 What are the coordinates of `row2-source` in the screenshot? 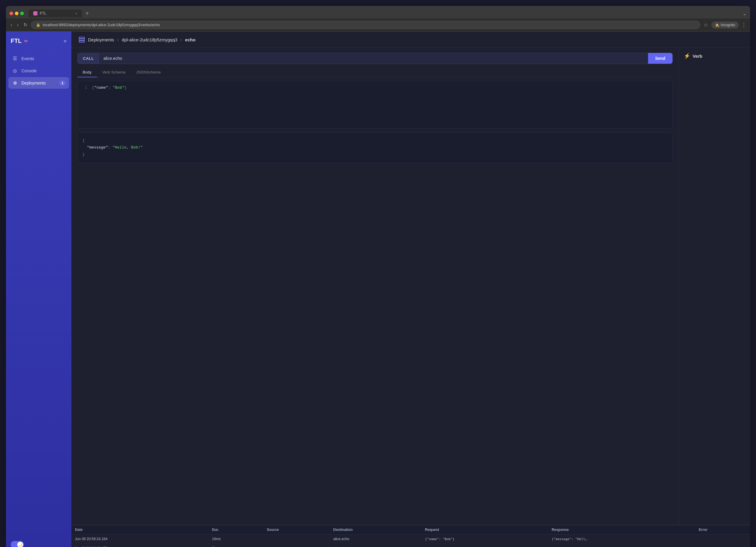 It's located at (297, 546).